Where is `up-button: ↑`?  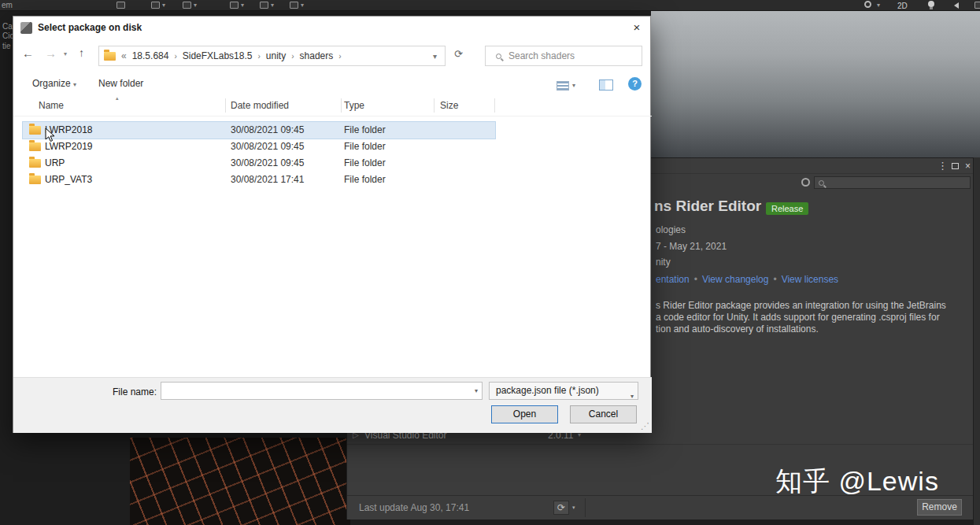 up-button: ↑ is located at coordinates (82, 53).